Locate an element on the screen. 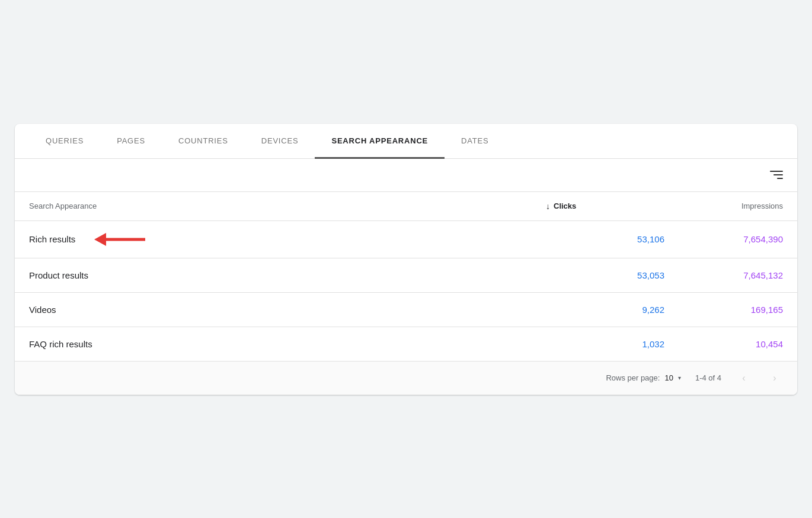 The width and height of the screenshot is (812, 518). tab-devices: DEVICES is located at coordinates (280, 142).